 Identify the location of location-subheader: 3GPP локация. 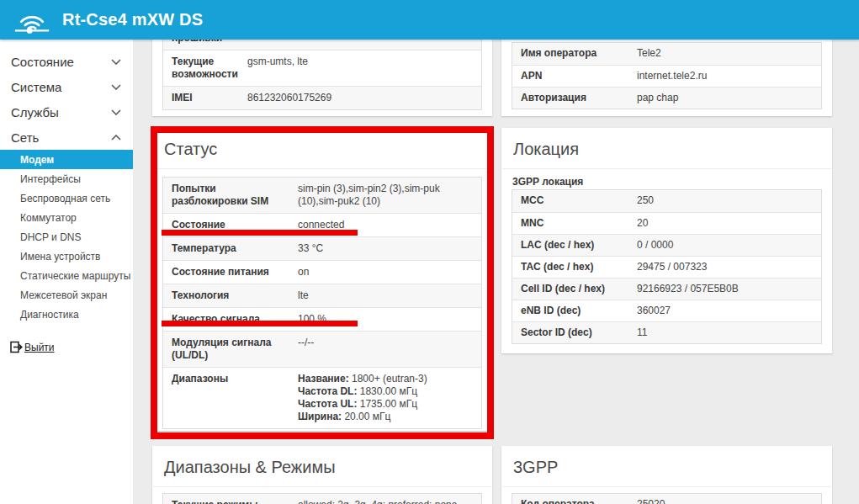
(548, 182).